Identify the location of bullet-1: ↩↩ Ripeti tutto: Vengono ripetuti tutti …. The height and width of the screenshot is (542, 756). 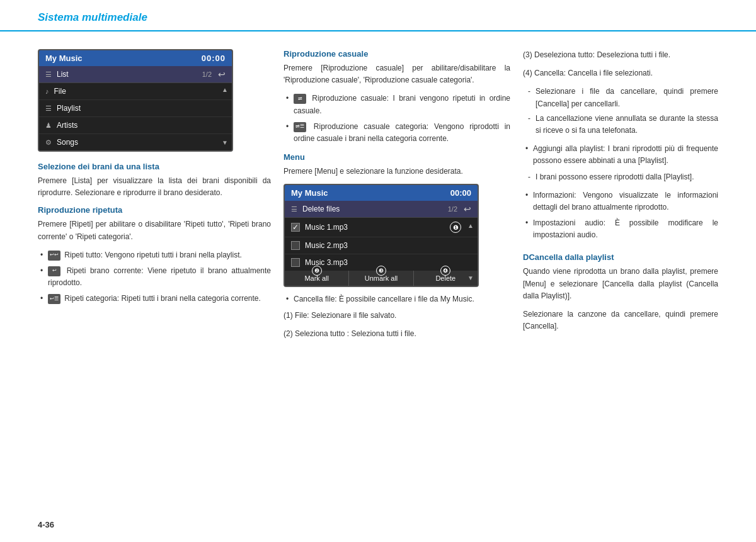
(154, 256).